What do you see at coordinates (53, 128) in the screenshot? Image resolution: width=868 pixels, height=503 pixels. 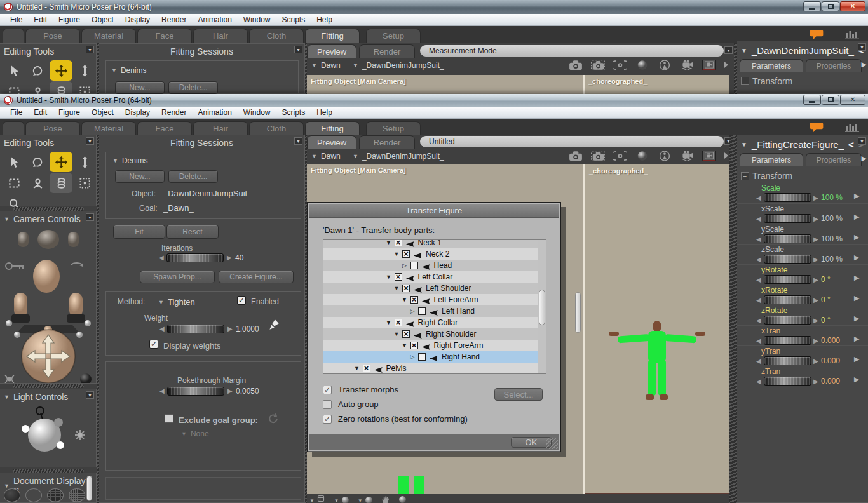 I see `tab-pose: Pose` at bounding box center [53, 128].